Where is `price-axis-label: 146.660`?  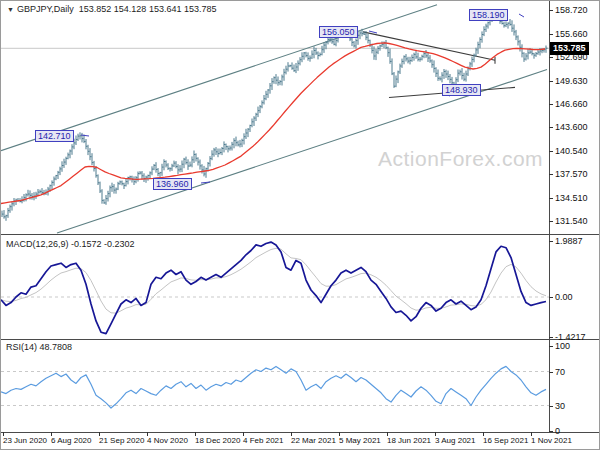 price-axis-label: 146.660 is located at coordinates (572, 104).